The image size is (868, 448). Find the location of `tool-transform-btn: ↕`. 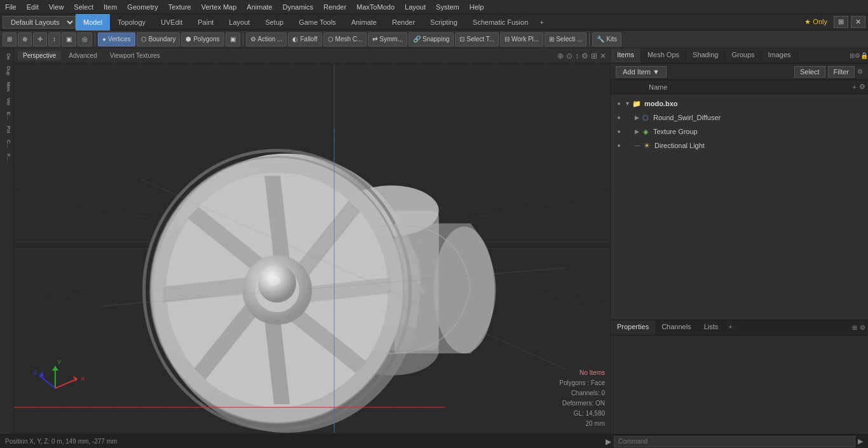

tool-transform-btn: ↕ is located at coordinates (55, 39).